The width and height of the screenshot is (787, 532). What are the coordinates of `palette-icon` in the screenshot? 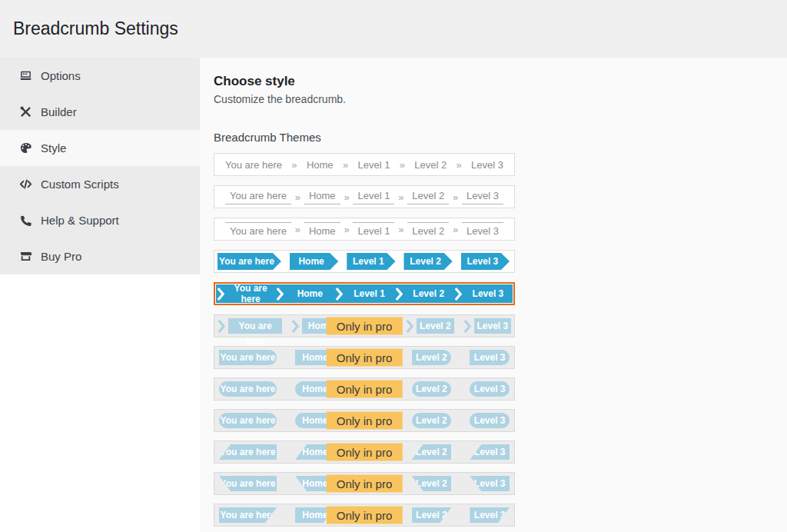 It's located at (26, 148).